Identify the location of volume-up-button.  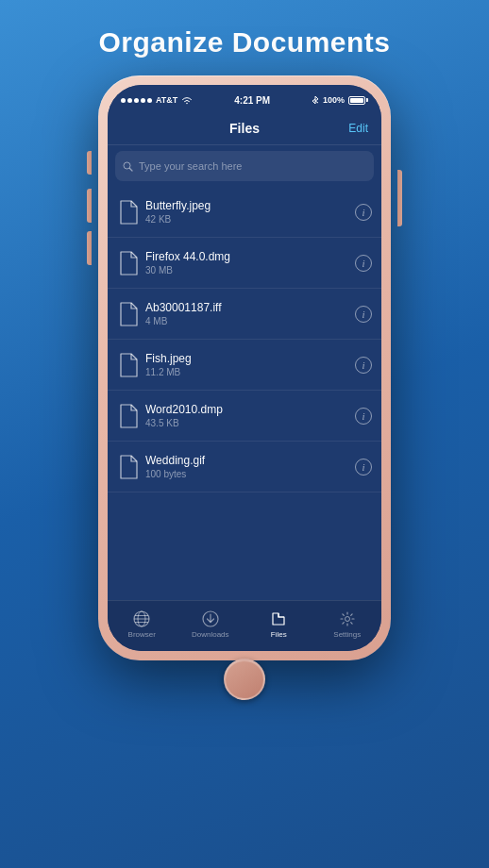
(89, 206).